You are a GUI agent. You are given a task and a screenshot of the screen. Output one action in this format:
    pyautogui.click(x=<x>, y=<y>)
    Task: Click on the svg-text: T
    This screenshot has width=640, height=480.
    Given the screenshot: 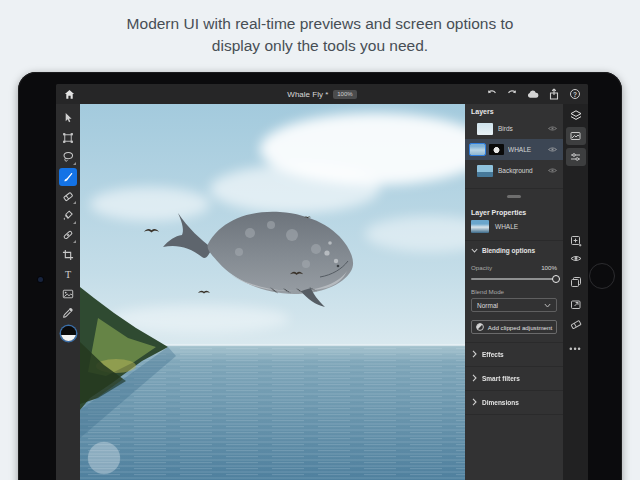 What is the action you would take?
    pyautogui.click(x=68, y=274)
    